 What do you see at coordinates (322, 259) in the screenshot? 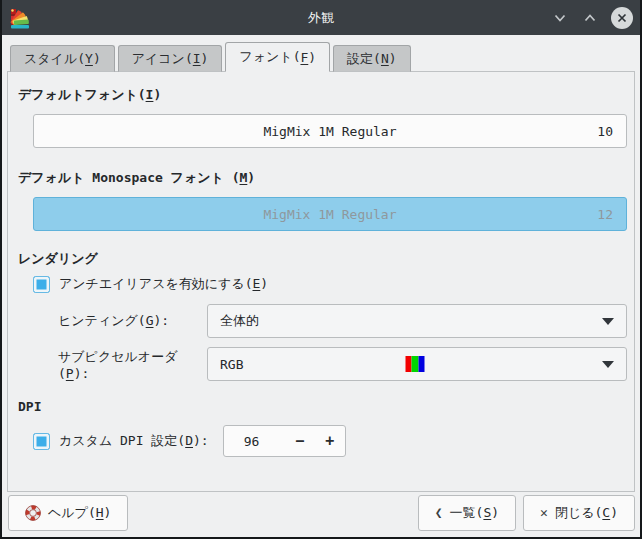
I see `rendering-heading: レンダリング` at bounding box center [322, 259].